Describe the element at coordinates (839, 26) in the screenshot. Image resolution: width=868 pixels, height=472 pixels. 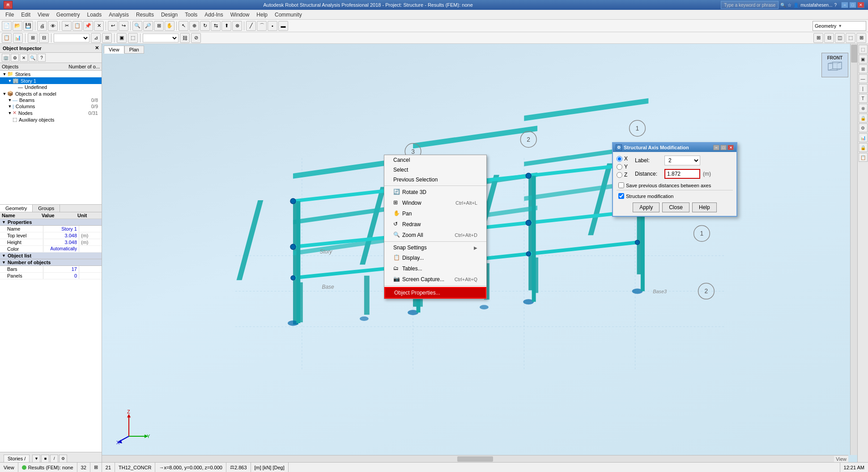
I see `geo-dropdown-container: Geometry ▼` at that location.